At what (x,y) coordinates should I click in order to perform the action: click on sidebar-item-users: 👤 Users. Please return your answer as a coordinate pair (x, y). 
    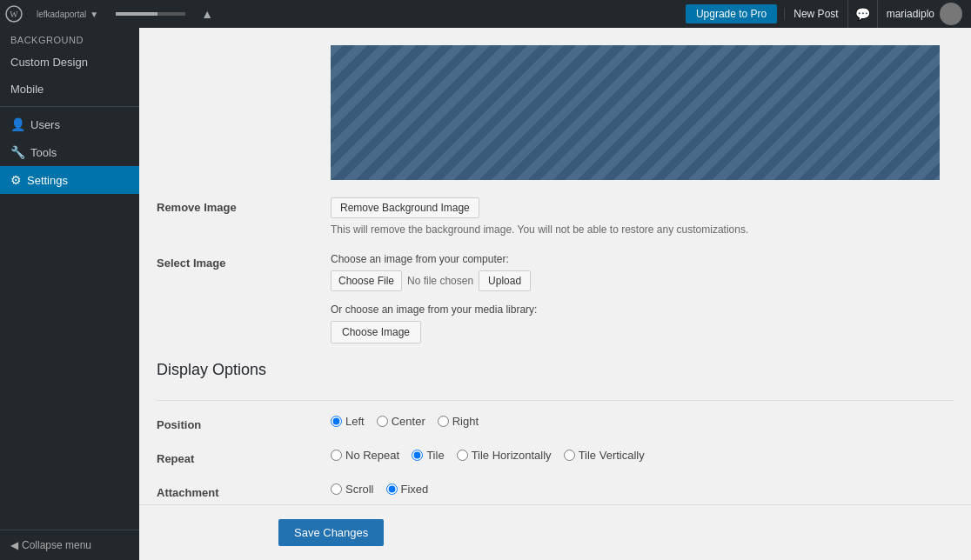
    Looking at the image, I should click on (70, 124).